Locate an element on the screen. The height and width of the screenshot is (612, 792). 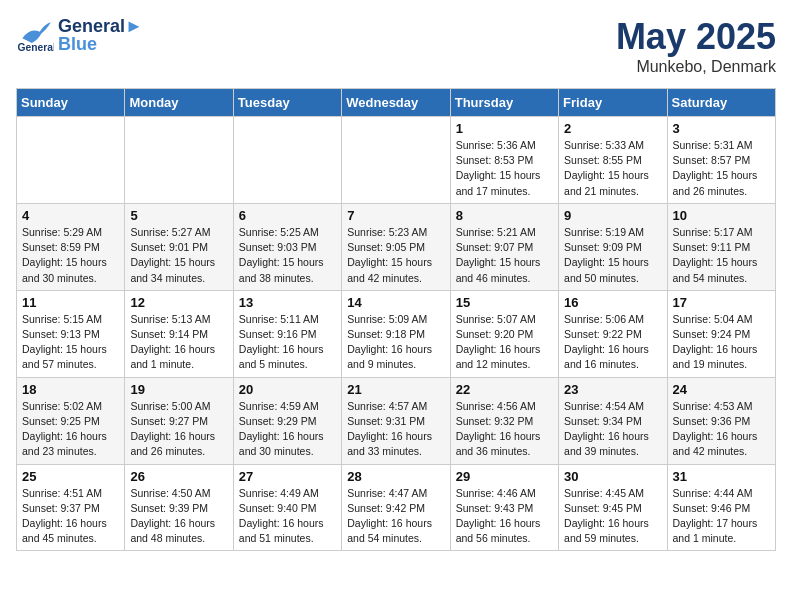
sunset-text: Sunset: 8:59 PM is located at coordinates (70, 248).